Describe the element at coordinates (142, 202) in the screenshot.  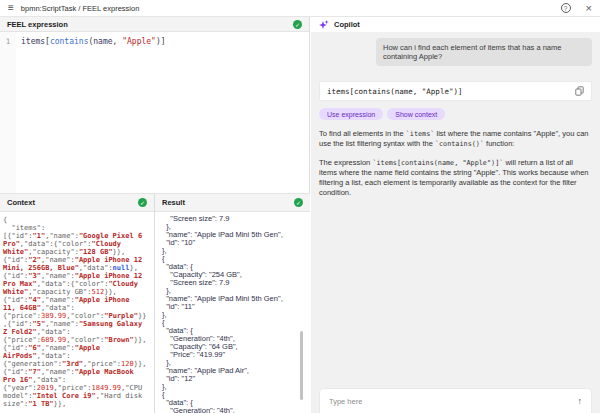
I see `context-valid-check-icon` at that location.